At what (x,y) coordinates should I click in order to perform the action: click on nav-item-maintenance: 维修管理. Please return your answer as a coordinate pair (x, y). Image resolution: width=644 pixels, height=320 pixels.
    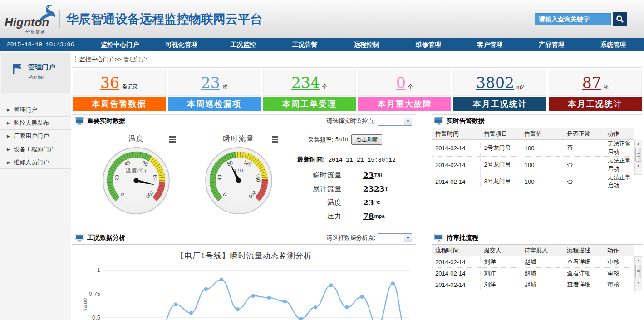
    Looking at the image, I should click on (428, 44).